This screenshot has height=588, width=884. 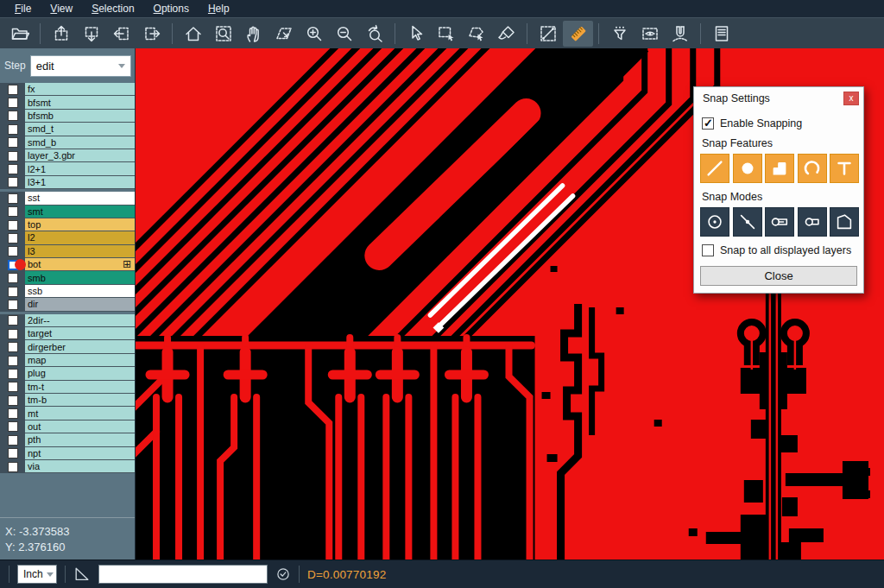 What do you see at coordinates (283, 34) in the screenshot?
I see `zoom-area-button` at bounding box center [283, 34].